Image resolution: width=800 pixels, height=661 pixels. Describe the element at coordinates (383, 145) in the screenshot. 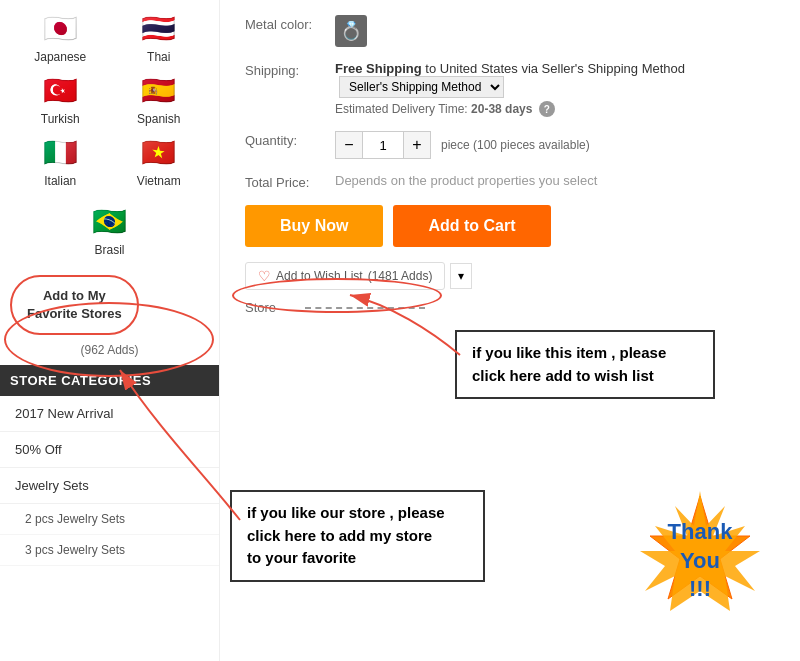

I see `quantity-number: 1` at that location.